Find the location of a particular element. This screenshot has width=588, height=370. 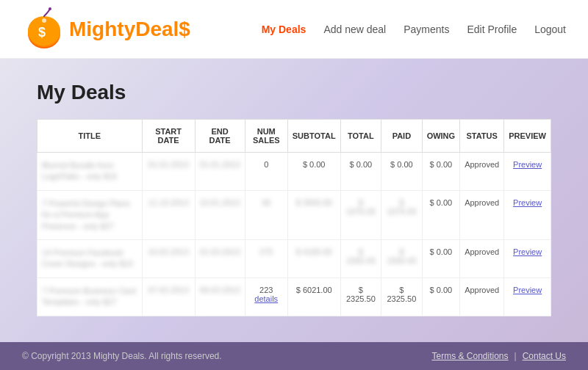

nav-item-my-deals: My Deals is located at coordinates (284, 29).